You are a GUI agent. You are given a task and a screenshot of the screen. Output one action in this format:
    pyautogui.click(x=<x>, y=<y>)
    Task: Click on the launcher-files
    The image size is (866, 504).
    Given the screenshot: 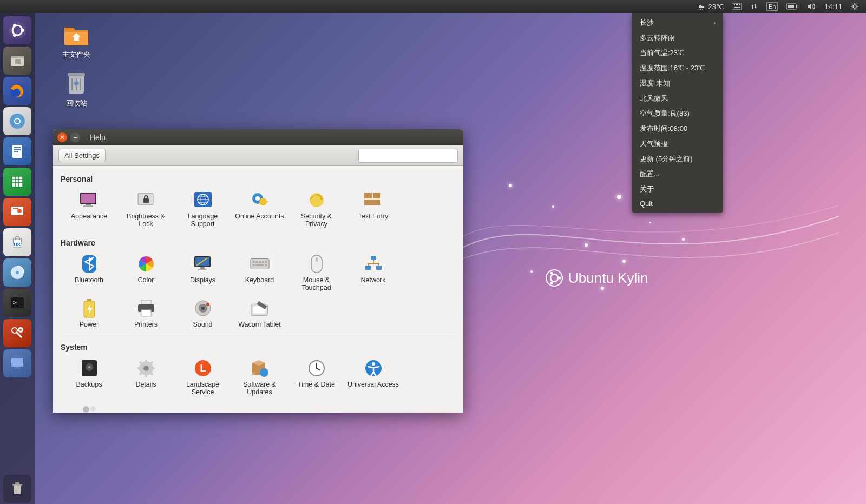 What is the action you would take?
    pyautogui.click(x=17, y=61)
    